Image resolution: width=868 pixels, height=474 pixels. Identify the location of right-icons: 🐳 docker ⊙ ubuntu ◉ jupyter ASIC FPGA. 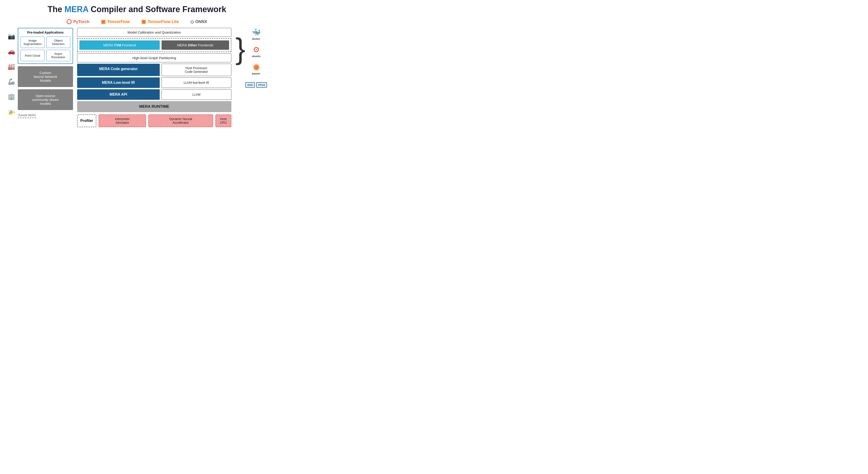
(256, 58).